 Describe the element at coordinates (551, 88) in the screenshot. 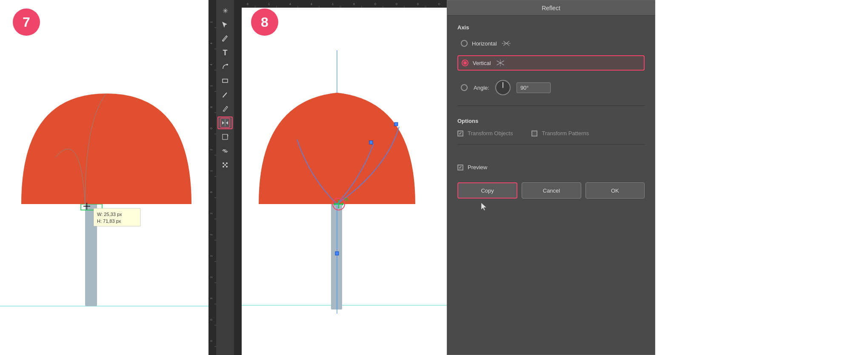

I see `angle-row: Angle:` at that location.